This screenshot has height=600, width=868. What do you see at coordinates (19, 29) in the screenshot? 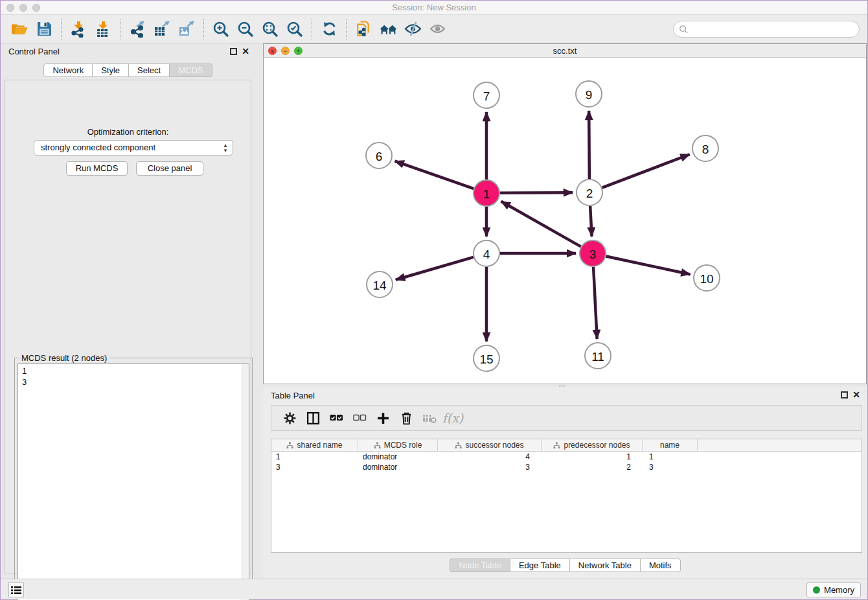
I see `open-session-button` at bounding box center [19, 29].